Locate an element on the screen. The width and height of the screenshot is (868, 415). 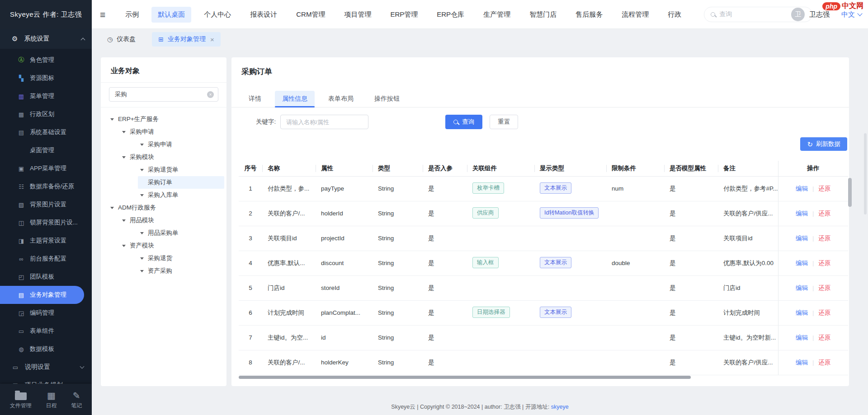
detail-tab: 属性信息 is located at coordinates (295, 99).